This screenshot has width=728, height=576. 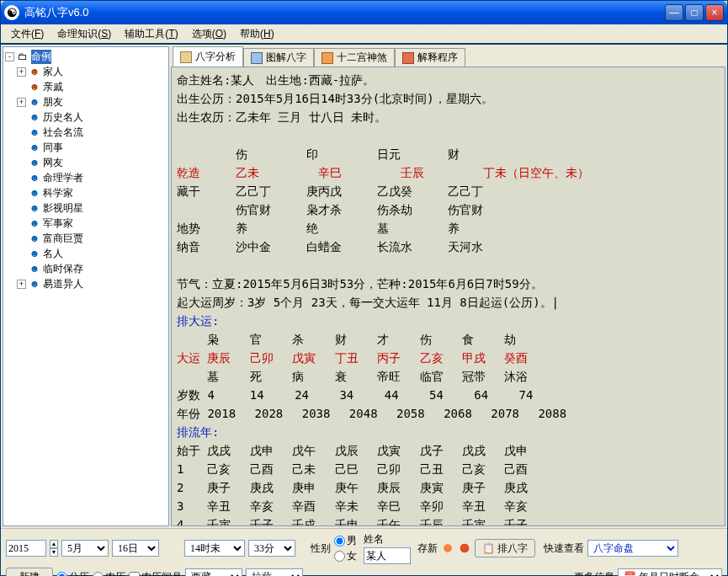 I want to click on tree-item-label: 富商巨贾, so click(x=63, y=239).